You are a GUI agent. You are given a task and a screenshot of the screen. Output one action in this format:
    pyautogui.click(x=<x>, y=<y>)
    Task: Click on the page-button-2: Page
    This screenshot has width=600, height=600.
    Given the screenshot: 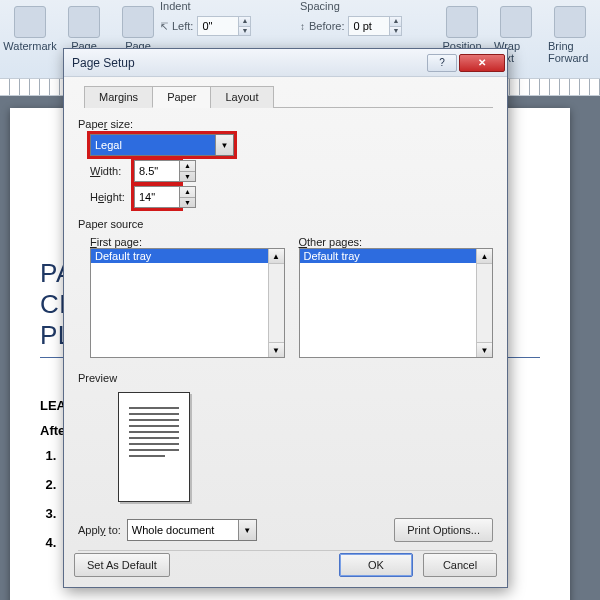 What is the action you would take?
    pyautogui.click(x=138, y=29)
    